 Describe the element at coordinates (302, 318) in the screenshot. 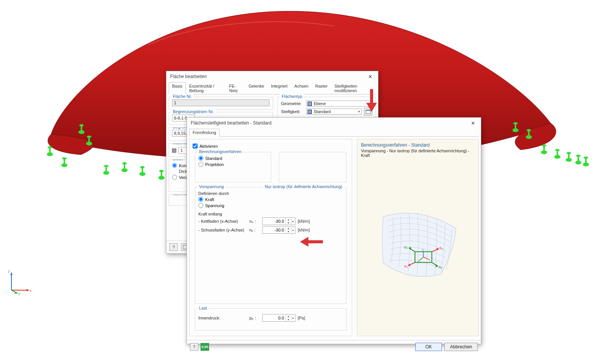

I see `unit-pp: [Pa]` at that location.